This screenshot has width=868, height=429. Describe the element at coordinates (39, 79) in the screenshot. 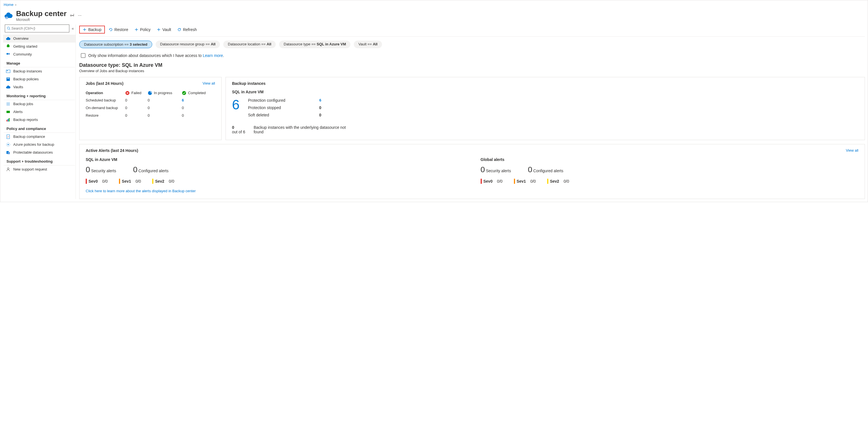

I see `nav-backup-policies: Backup policies` at that location.